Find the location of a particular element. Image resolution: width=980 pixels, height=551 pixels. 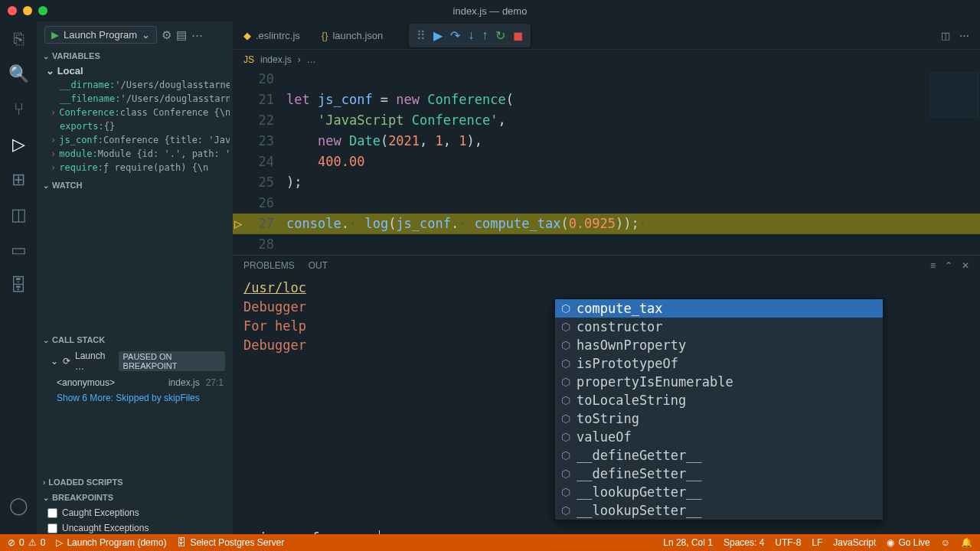

variables-tree: __dirname: '/Users/douglasstarne… __file… is located at coordinates (135, 128).